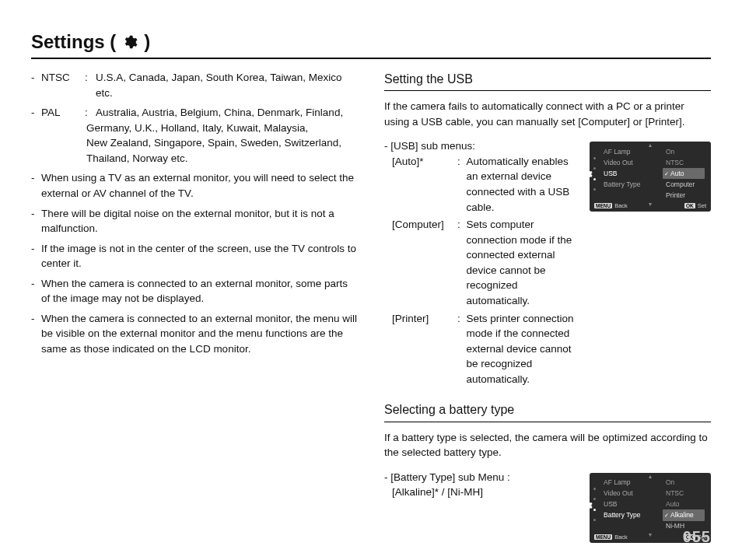 This screenshot has width=742, height=560. I want to click on battery-sub-label: - [Battery Type] sub Menu :, so click(481, 478).